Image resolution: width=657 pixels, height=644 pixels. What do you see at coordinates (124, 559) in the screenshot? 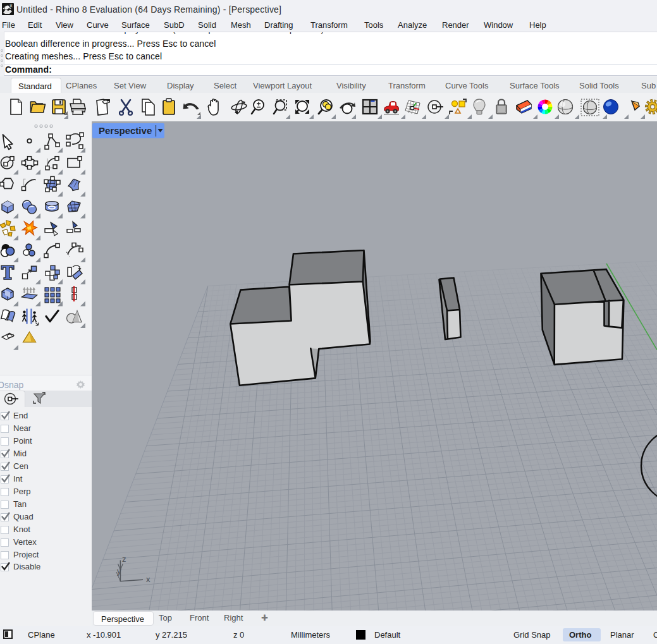
I see `svg-text: z` at bounding box center [124, 559].